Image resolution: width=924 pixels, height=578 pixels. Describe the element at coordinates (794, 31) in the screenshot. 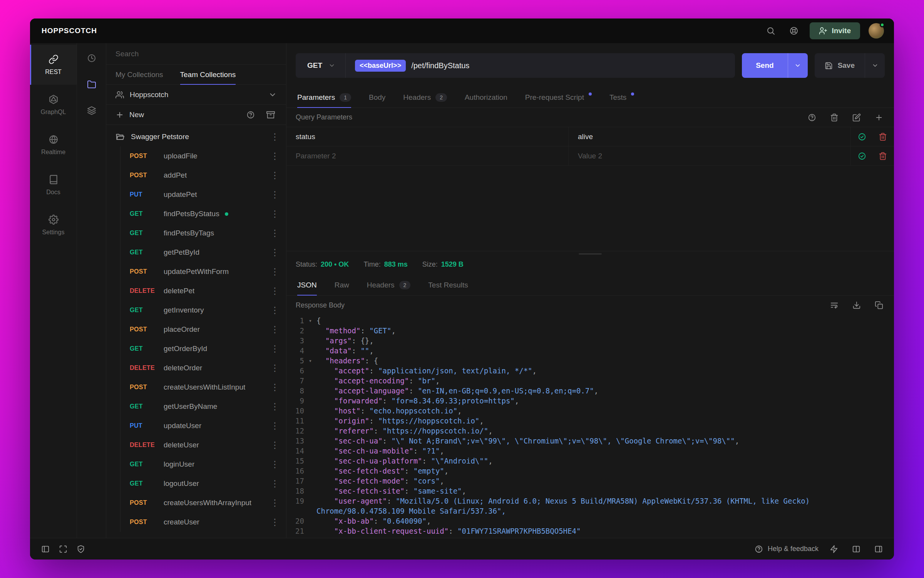

I see `support-icon` at that location.